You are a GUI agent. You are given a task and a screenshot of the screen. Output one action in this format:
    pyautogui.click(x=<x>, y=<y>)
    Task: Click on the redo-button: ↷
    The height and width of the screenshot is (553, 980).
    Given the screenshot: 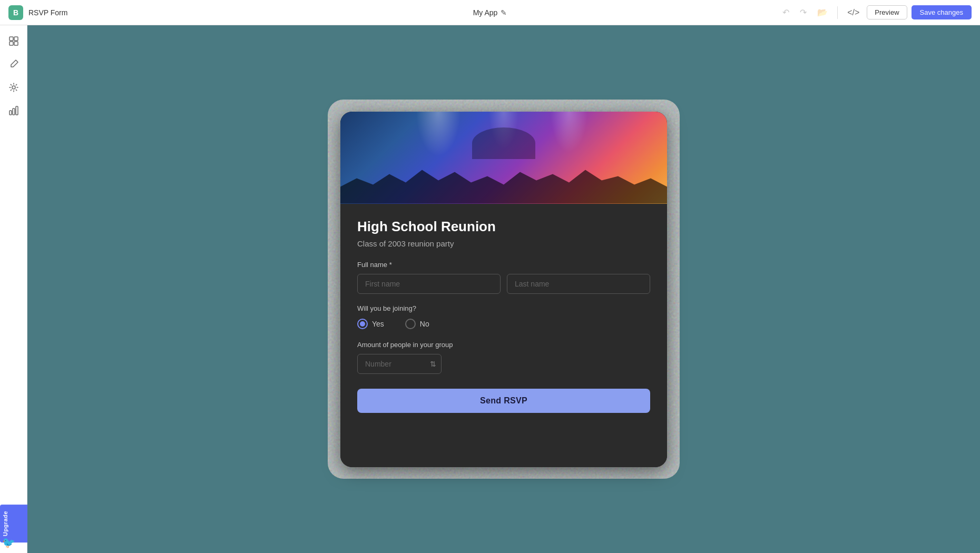 What is the action you would take?
    pyautogui.click(x=803, y=13)
    